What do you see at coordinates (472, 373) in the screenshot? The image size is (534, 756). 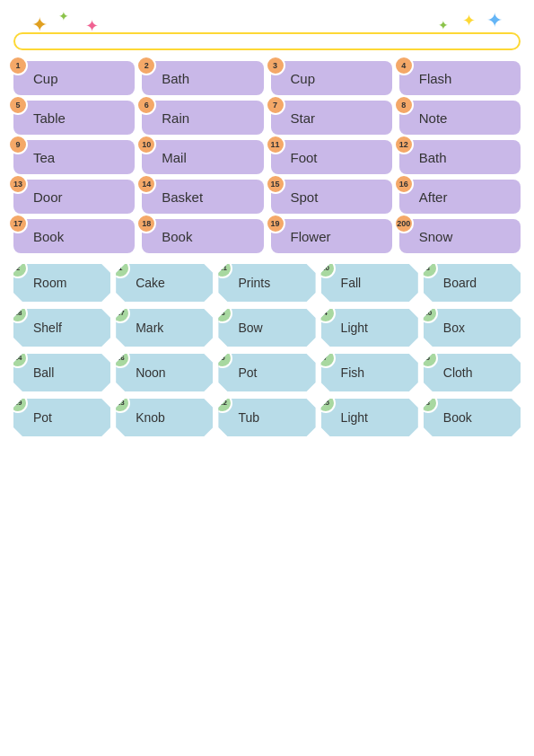 I see `blue-box: 5Cloth` at bounding box center [472, 373].